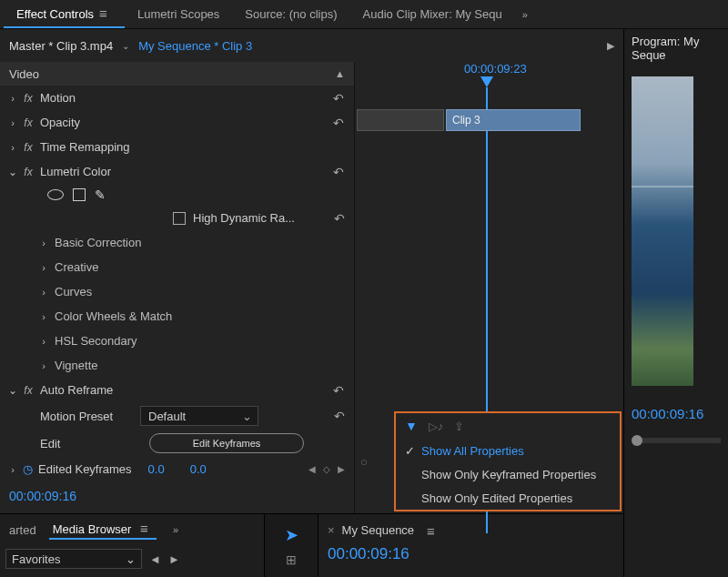  What do you see at coordinates (103, 530) in the screenshot?
I see `tab-media-browser: Media Browser` at bounding box center [103, 530].